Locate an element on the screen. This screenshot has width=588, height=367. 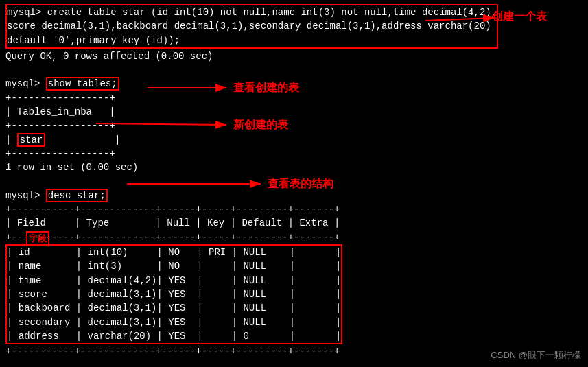
row-id: | id | int(10) | NO | PRI | NULL | | is located at coordinates (174, 252).